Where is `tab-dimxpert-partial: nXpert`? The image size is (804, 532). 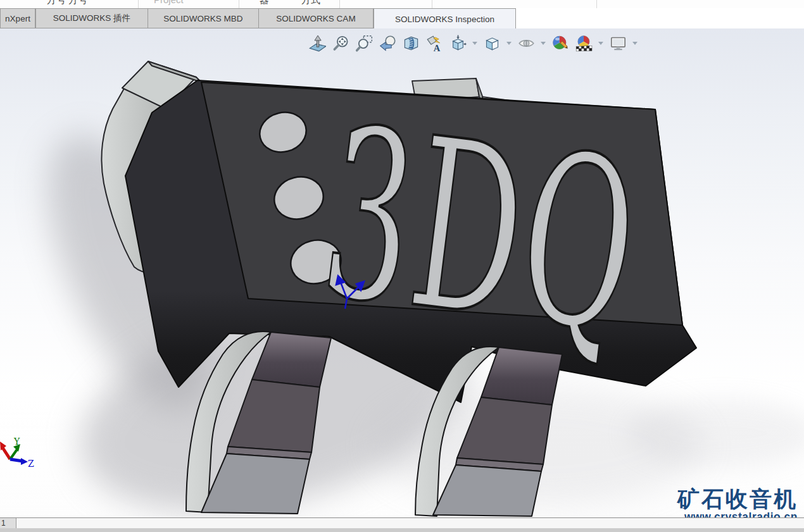 tab-dimxpert-partial: nXpert is located at coordinates (18, 18).